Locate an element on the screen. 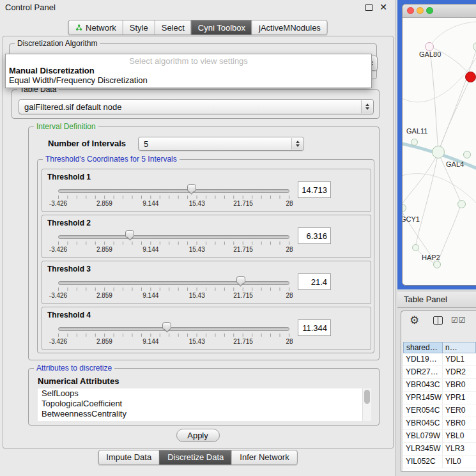 The image size is (476, 476). tab-select: Select is located at coordinates (173, 27).